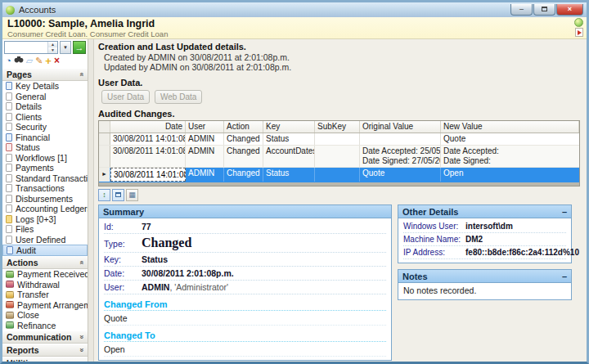 The image size is (589, 364). I want to click on maximize-icon, so click(545, 9).